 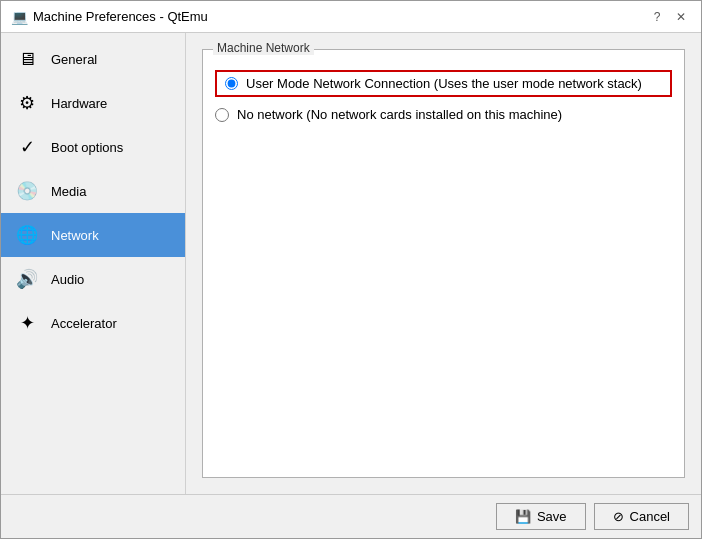 What do you see at coordinates (618, 516) in the screenshot?
I see `cancel-icon: ⊘` at bounding box center [618, 516].